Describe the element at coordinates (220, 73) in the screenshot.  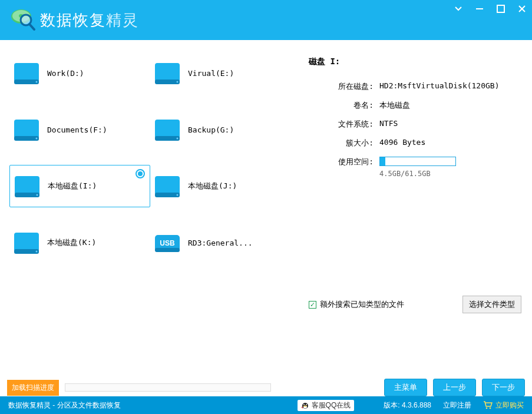
I see `drive-item: Virual(E:)` at that location.